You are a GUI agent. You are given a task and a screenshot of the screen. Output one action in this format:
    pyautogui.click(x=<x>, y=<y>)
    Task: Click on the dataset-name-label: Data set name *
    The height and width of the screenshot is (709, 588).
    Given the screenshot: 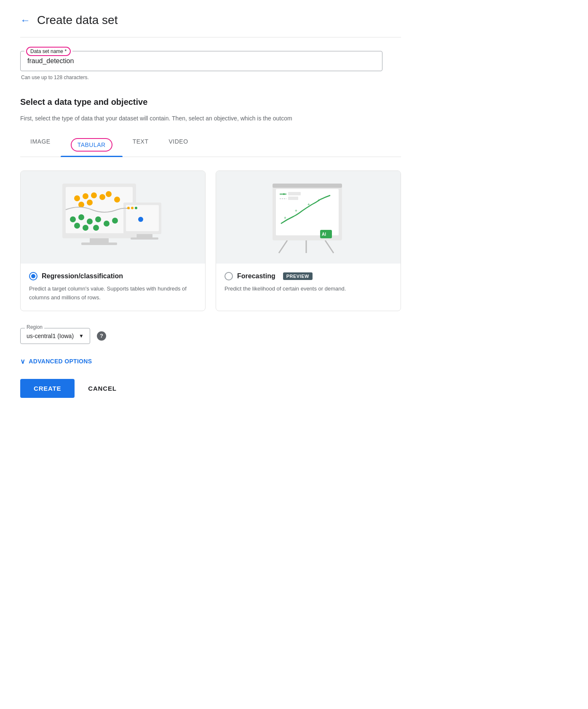 What is the action you would take?
    pyautogui.click(x=48, y=51)
    